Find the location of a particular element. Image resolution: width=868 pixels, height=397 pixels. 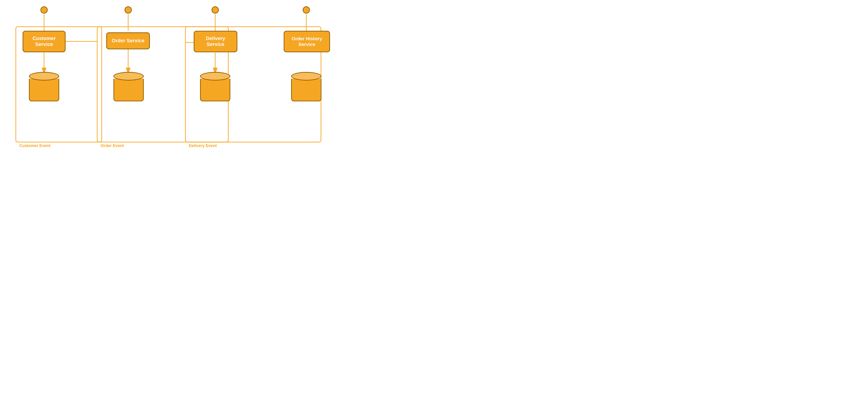

query-db: QueryDB is located at coordinates (306, 92).